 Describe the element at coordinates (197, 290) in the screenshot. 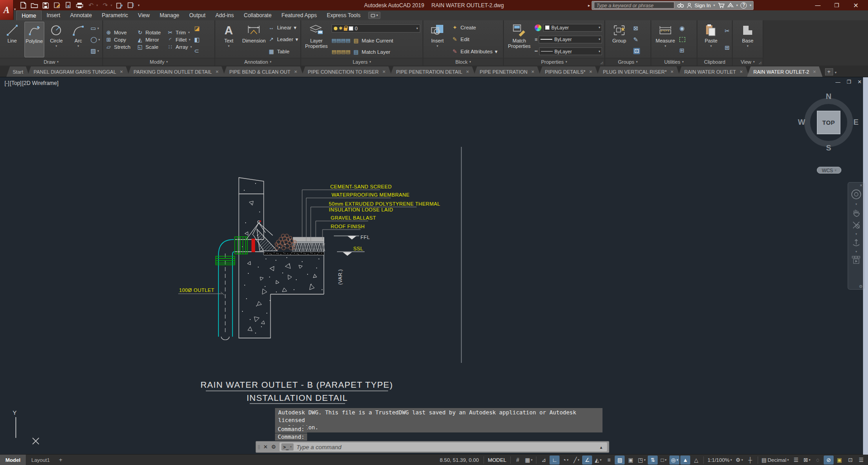

I see `label-outlet: 100Ø OUTLET` at that location.